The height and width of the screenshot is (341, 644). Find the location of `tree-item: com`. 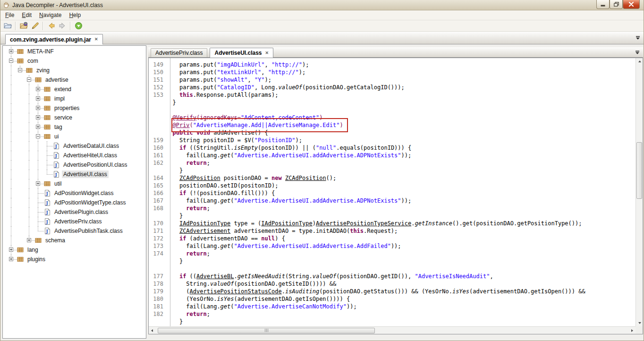

tree-item: com is located at coordinates (75, 61).